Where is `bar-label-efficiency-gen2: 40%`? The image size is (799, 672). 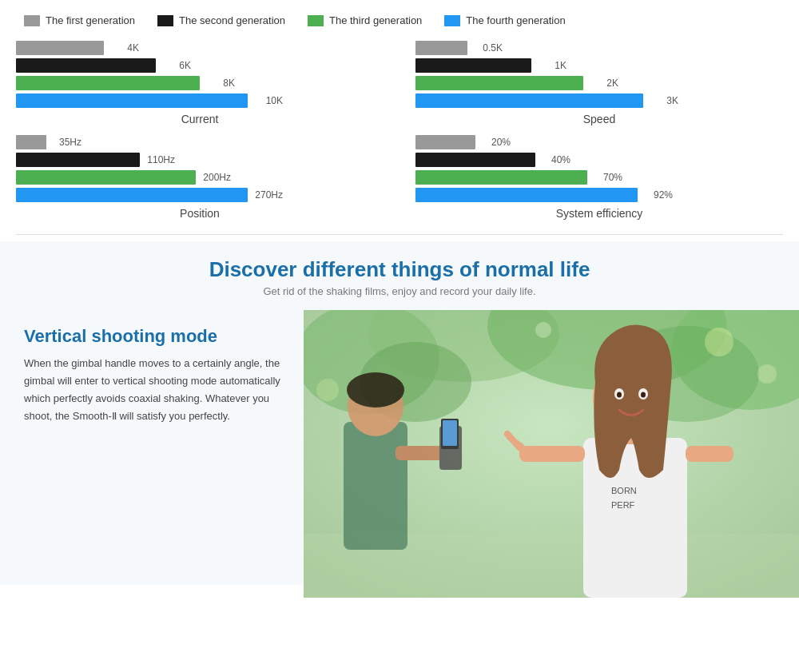 bar-label-efficiency-gen2: 40% is located at coordinates (555, 160).